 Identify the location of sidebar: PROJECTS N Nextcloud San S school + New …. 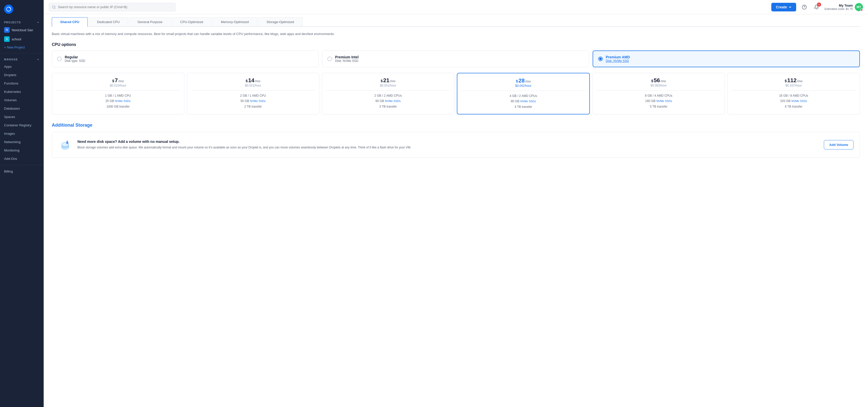
(22, 204).